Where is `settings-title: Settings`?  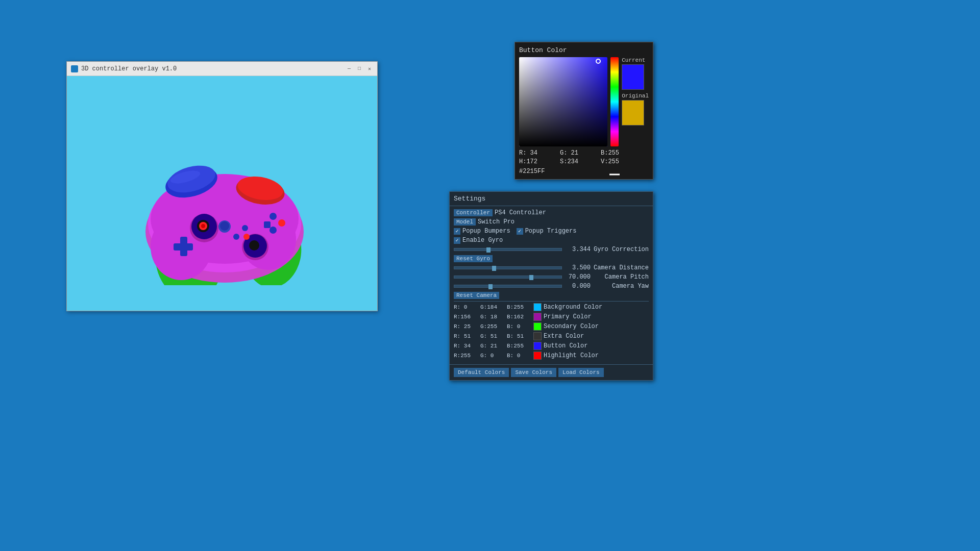 settings-title: Settings is located at coordinates (551, 199).